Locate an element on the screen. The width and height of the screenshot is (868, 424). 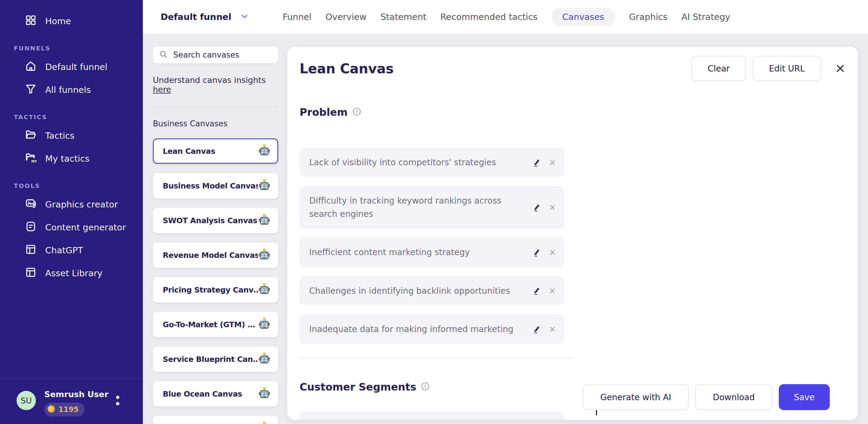
generate-with-ai-button: Generate with AI is located at coordinates (636, 397).